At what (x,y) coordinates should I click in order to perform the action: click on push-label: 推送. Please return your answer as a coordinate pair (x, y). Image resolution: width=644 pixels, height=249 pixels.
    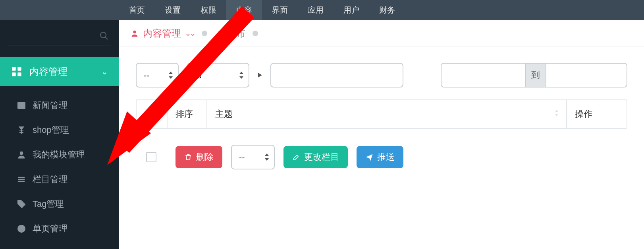
    Looking at the image, I should click on (386, 157).